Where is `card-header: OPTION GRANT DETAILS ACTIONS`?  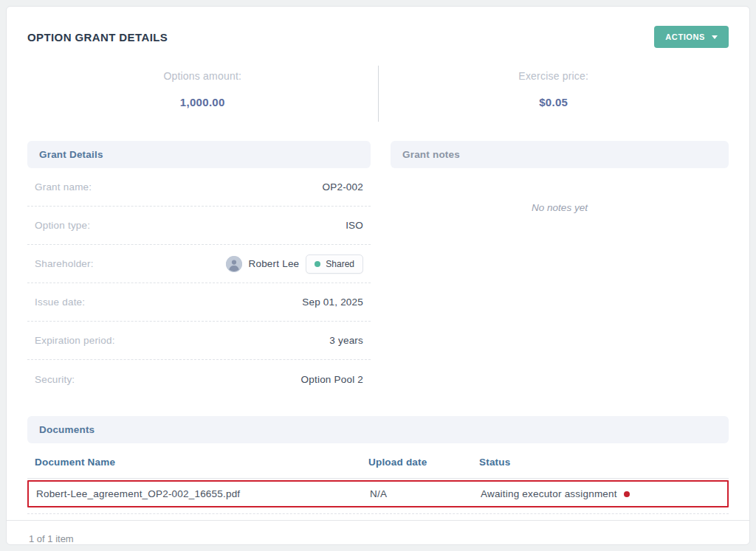
card-header: OPTION GRANT DETAILS ACTIONS is located at coordinates (378, 27).